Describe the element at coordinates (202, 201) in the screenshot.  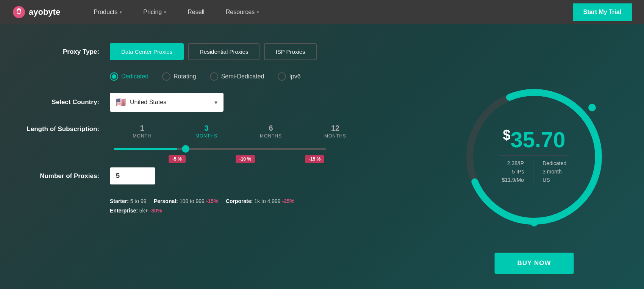
I see `starter-label: Starter: 5 to 99 Personal: 100 to 999 -1…` at that location.